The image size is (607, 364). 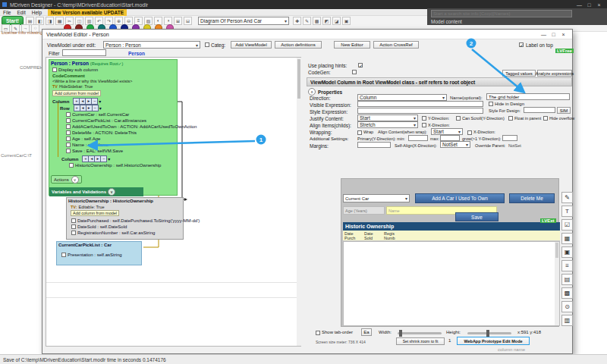 What do you see at coordinates (564, 111) in the screenshot?
I see `sim-button: SIM` at bounding box center [564, 111].